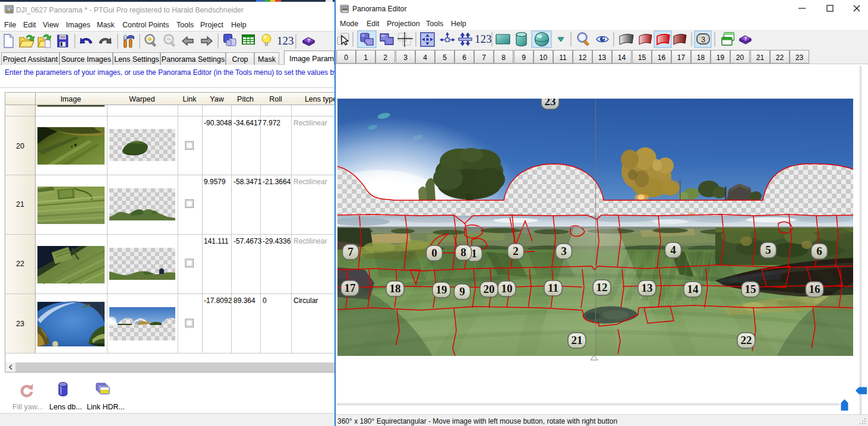 This screenshot has height=426, width=868. Describe the element at coordinates (277, 241) in the screenshot. I see `svg-text: -29.4336` at that location.